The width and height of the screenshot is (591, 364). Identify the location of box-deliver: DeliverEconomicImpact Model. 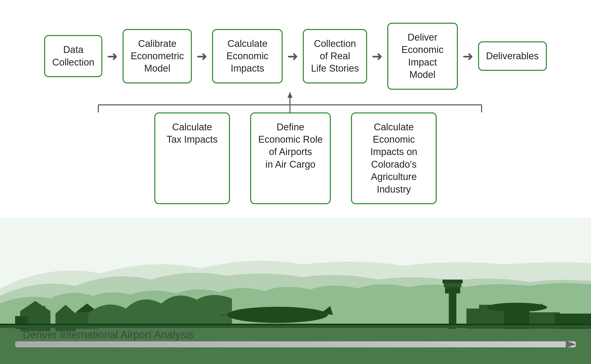
(423, 56).